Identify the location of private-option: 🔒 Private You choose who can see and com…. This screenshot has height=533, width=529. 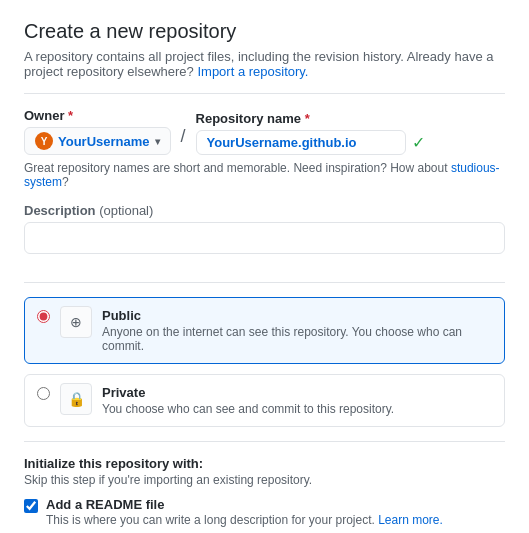
(264, 400).